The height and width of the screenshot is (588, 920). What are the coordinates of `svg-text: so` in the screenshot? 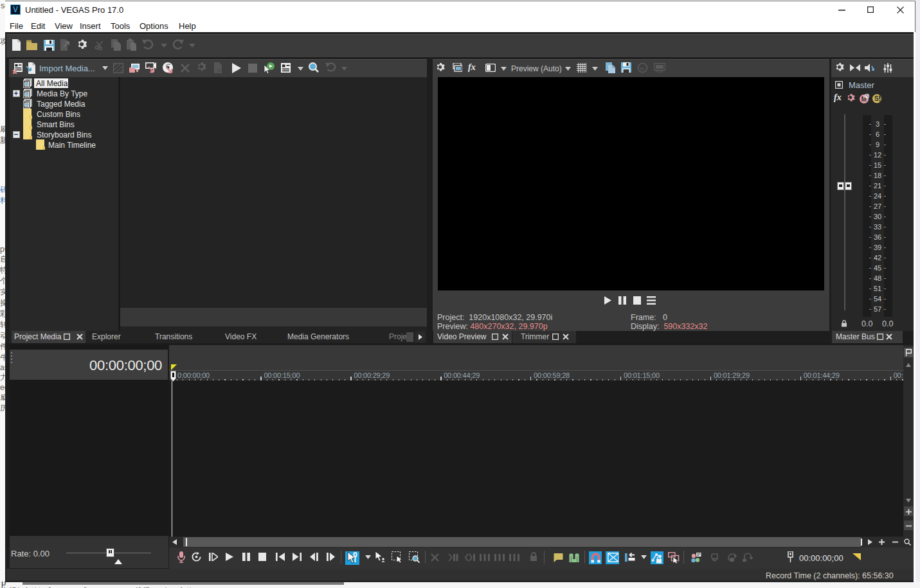 It's located at (642, 68).